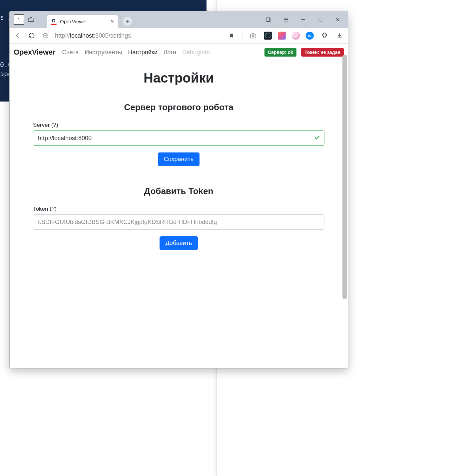  I want to click on extension-gradient-icon, so click(282, 36).